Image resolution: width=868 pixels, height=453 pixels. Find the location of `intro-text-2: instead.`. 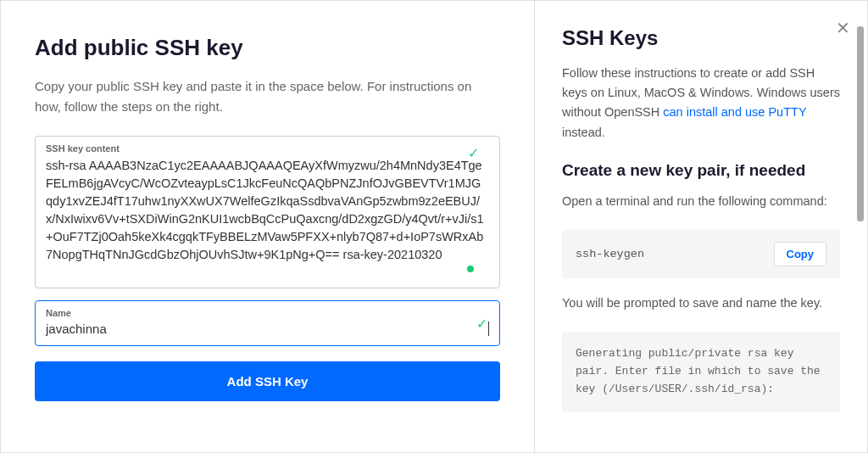

intro-text-2: instead. is located at coordinates (583, 132).